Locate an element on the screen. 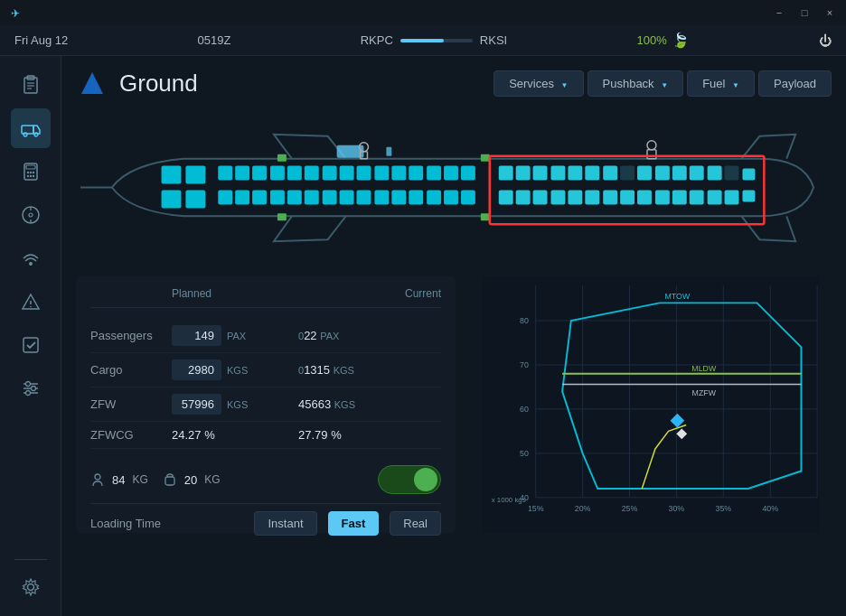 This screenshot has height=616, width=846. passengers-planned-val: 149 is located at coordinates (197, 336).